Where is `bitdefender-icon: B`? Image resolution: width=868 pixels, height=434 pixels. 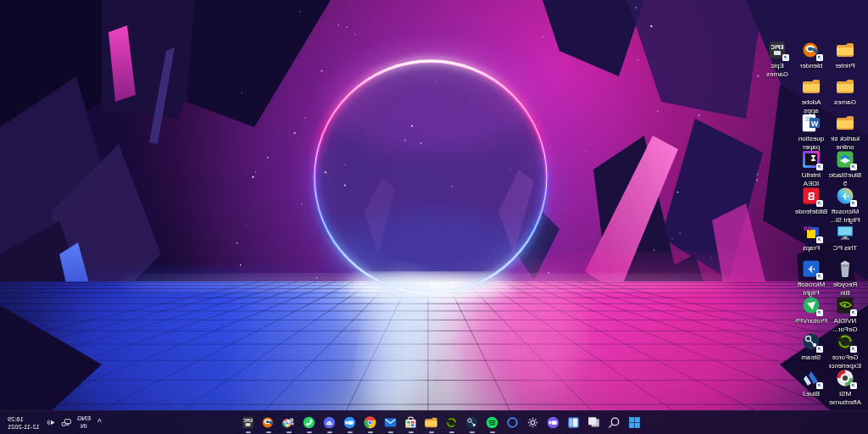
bitdefender-icon: B is located at coordinates (811, 196).